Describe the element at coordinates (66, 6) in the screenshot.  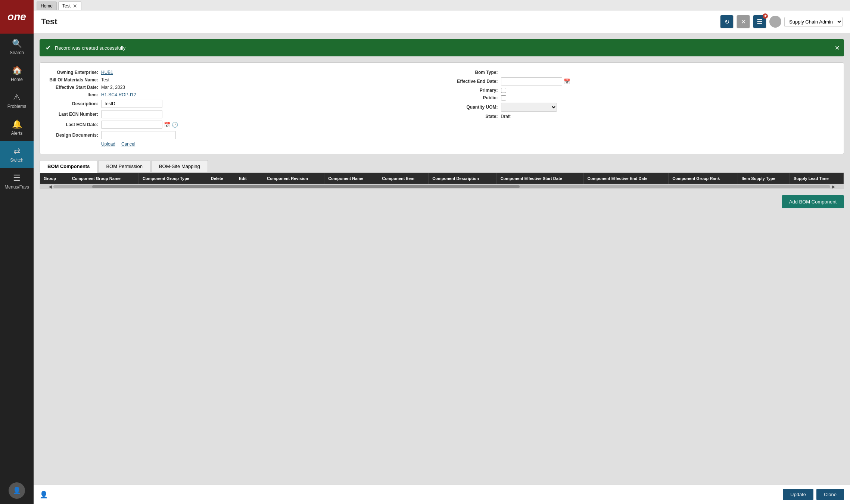
I see `tab-test-label: Test` at that location.